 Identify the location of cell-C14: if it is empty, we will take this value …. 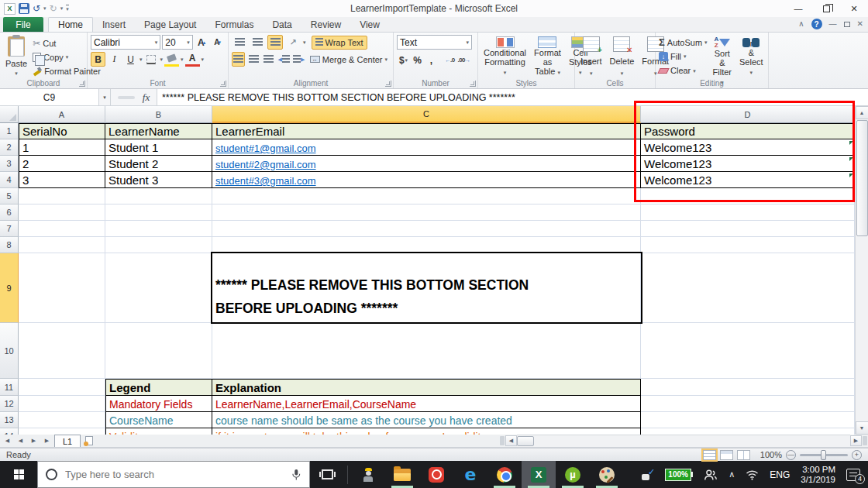
(426, 431).